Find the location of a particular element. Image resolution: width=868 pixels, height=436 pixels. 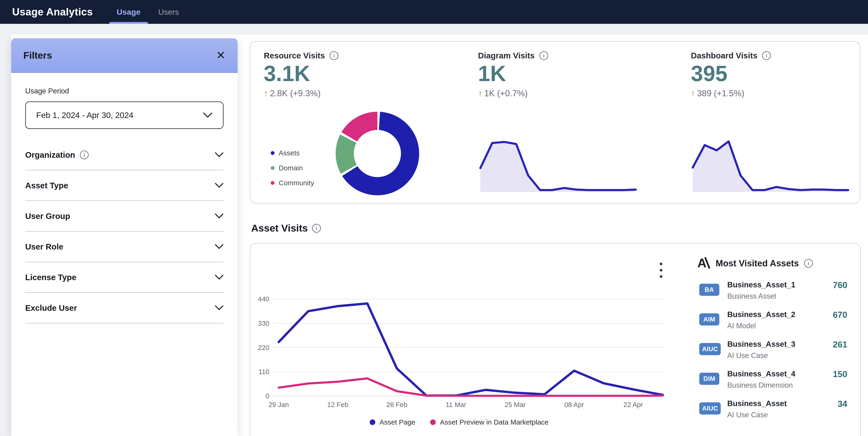

stat-diagram-visits: Diagram Visits i 1K ↑ 1K (+0.7%) is located at coordinates (560, 75).